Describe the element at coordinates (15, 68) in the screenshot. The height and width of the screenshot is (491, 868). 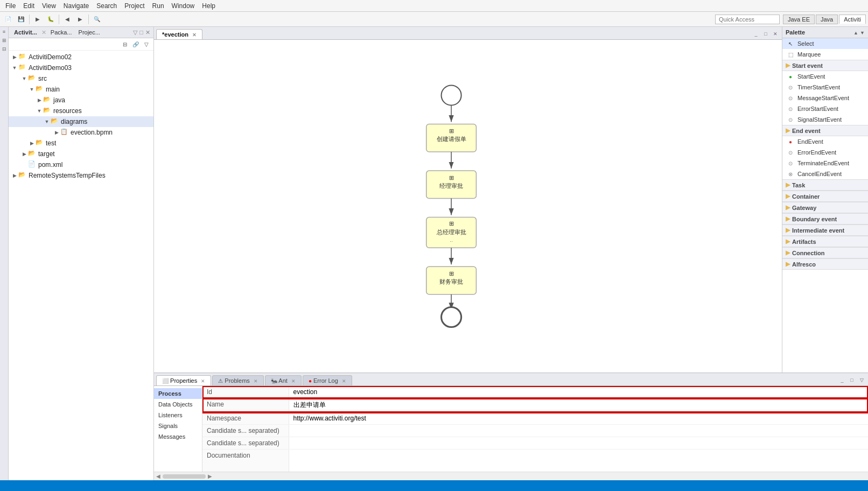
I see `tree-toggle-activitidemo03: ▼` at that location.